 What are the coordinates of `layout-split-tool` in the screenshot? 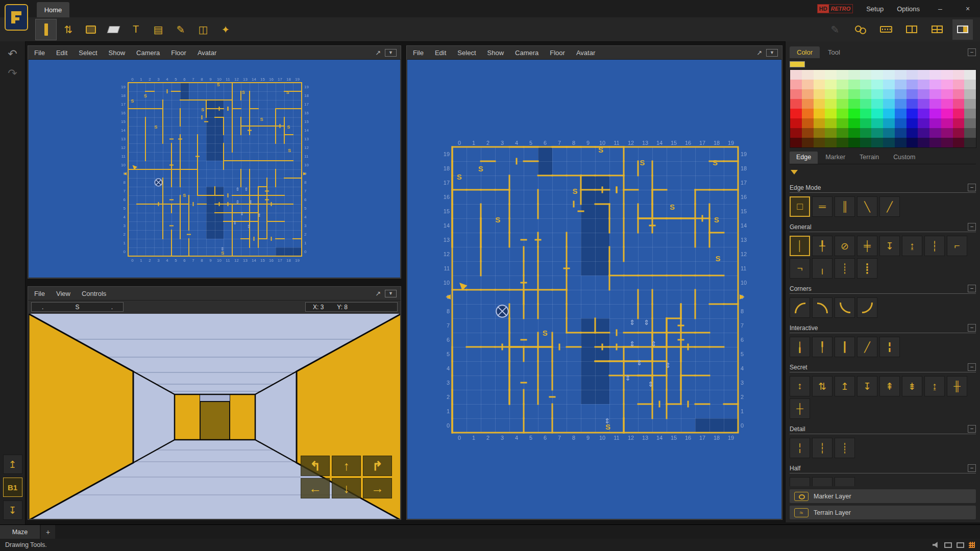 It's located at (912, 30).